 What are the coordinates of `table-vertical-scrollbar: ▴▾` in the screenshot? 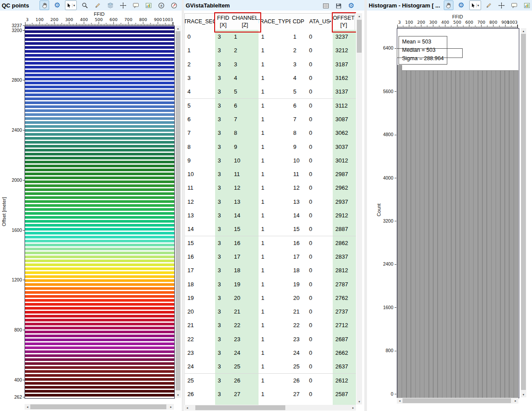 It's located at (359, 209).